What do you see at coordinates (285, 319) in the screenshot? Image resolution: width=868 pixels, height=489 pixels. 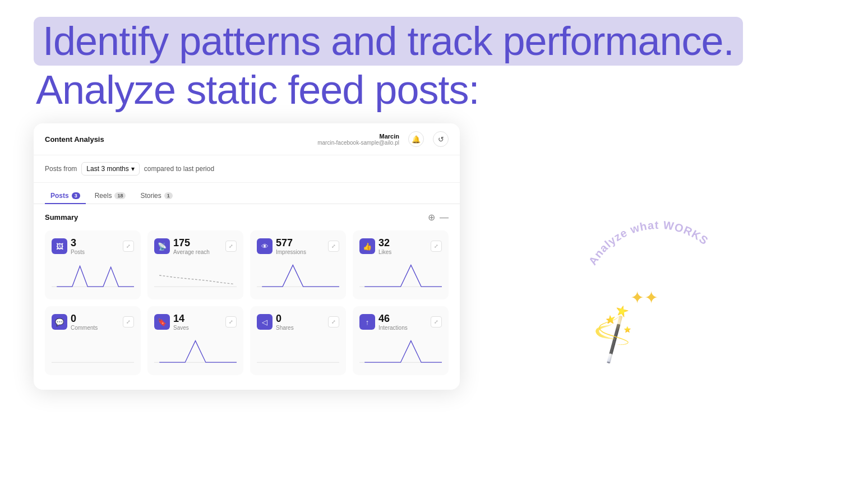 I see `shares-value: 0` at bounding box center [285, 319].